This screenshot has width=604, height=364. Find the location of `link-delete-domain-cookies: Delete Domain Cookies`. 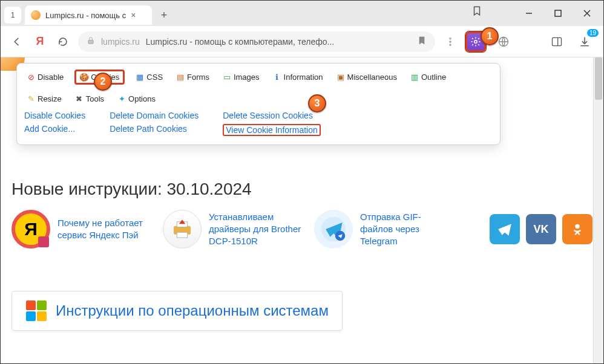

link-delete-domain-cookies: Delete Domain Cookies is located at coordinates (154, 115).